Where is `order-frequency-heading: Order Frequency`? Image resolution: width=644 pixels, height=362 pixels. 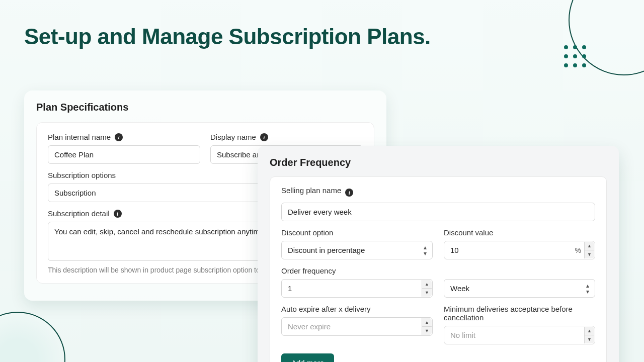 order-frequency-heading: Order Frequency is located at coordinates (438, 163).